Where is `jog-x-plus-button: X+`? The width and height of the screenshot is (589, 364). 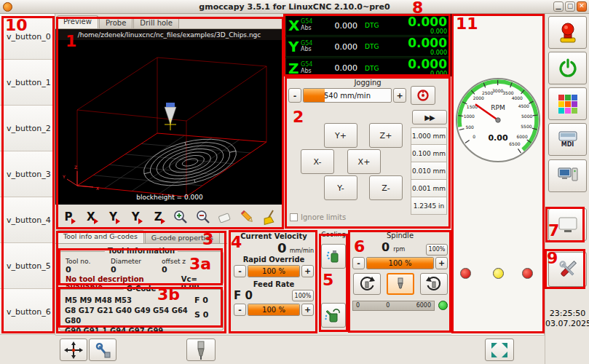
jog-x-plus-button: X+ is located at coordinates (364, 162).